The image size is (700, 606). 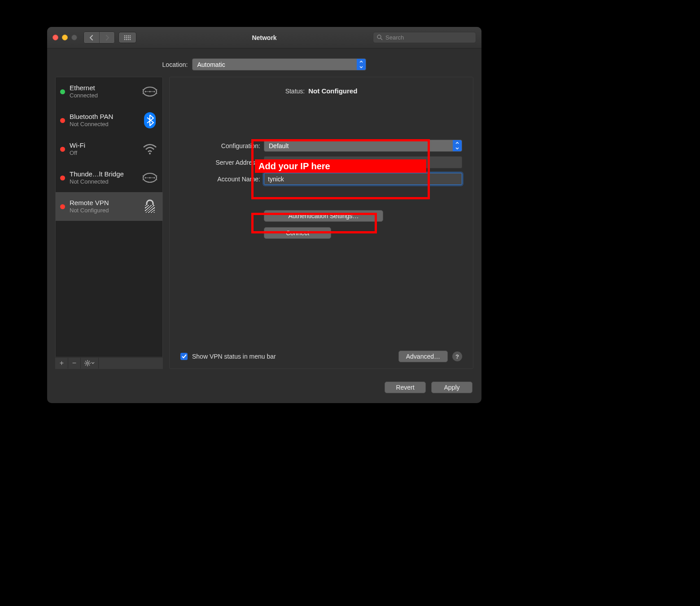 What do you see at coordinates (321, 233) in the screenshot?
I see `connect-button-row: Connect` at bounding box center [321, 233].